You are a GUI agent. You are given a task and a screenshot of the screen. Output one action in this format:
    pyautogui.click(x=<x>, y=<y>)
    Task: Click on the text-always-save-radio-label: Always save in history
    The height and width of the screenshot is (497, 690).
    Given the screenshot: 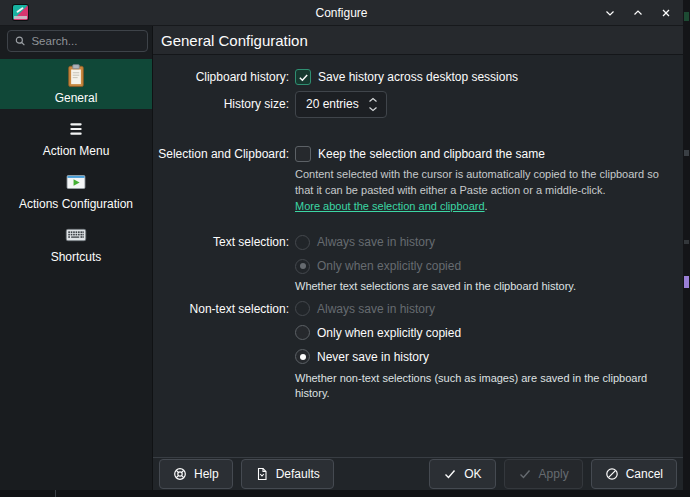 What is the action you would take?
    pyautogui.click(x=376, y=242)
    